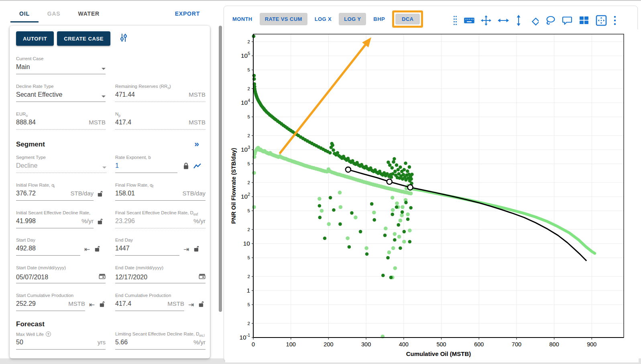  I want to click on np-field: Np 417.4 MSTB, so click(161, 120).